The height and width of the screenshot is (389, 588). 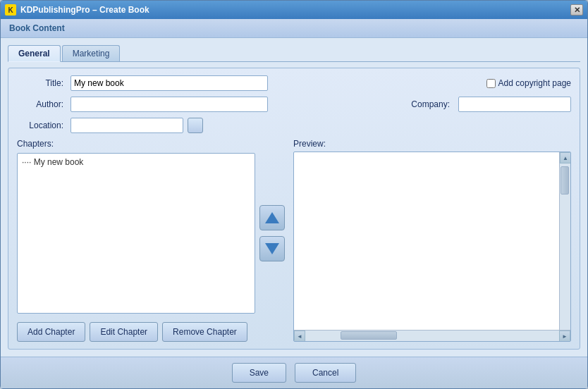 I want to click on app-icon: K, so click(x=11, y=10).